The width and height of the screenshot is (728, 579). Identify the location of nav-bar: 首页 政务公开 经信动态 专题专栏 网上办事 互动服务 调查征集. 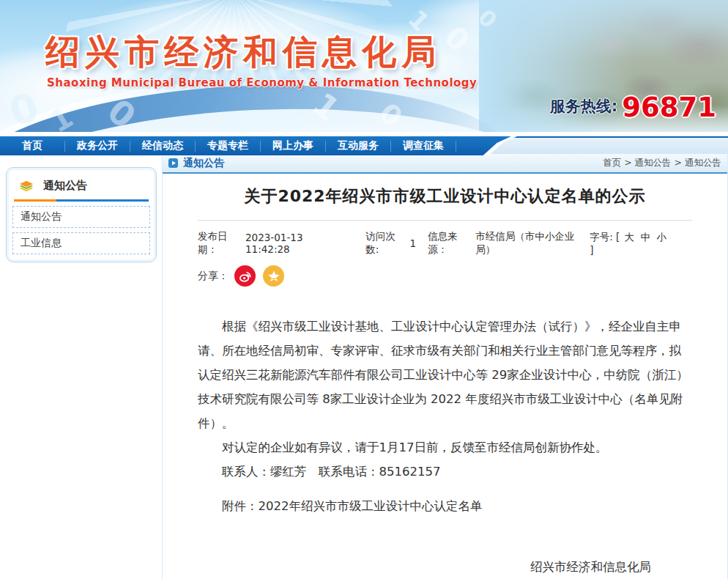
(256, 146).